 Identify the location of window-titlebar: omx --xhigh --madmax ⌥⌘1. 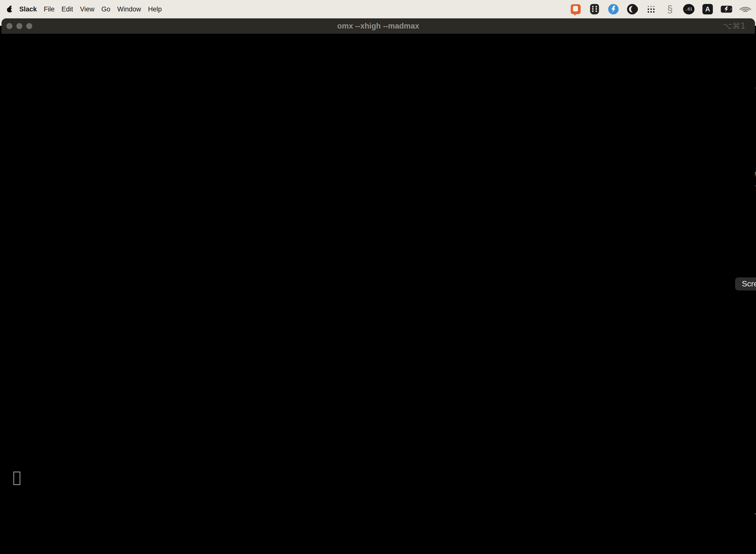
(378, 26).